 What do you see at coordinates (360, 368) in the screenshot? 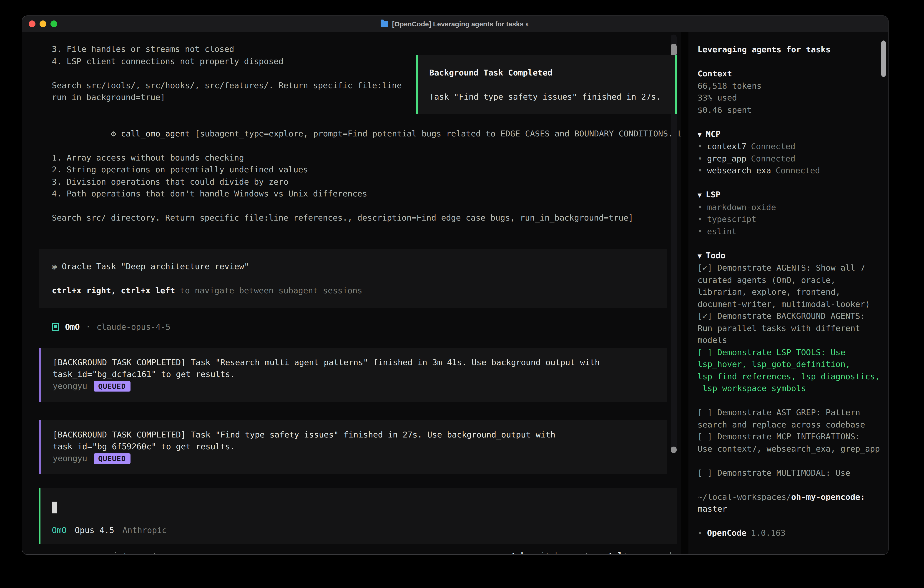
I see `message-text: [BACKGROUND TASK COMPLETED] Task "Resear…` at bounding box center [360, 368].